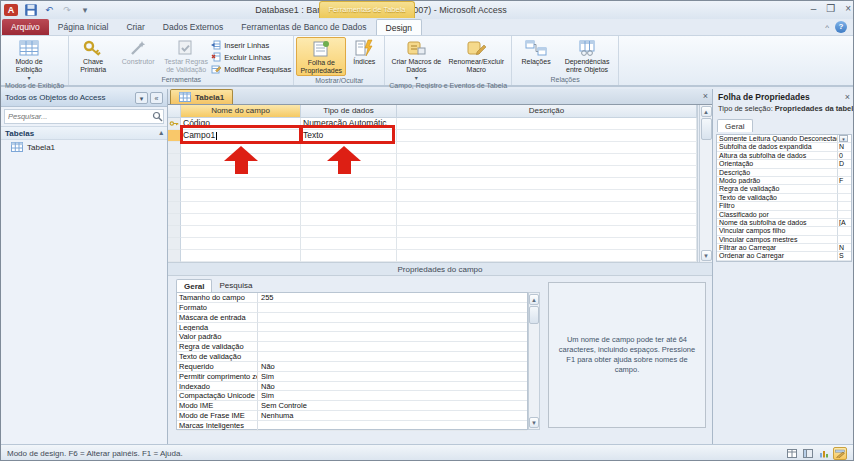 This screenshot has height=461, width=854. I want to click on document-tab-tabela1: Tabela1, so click(202, 96).